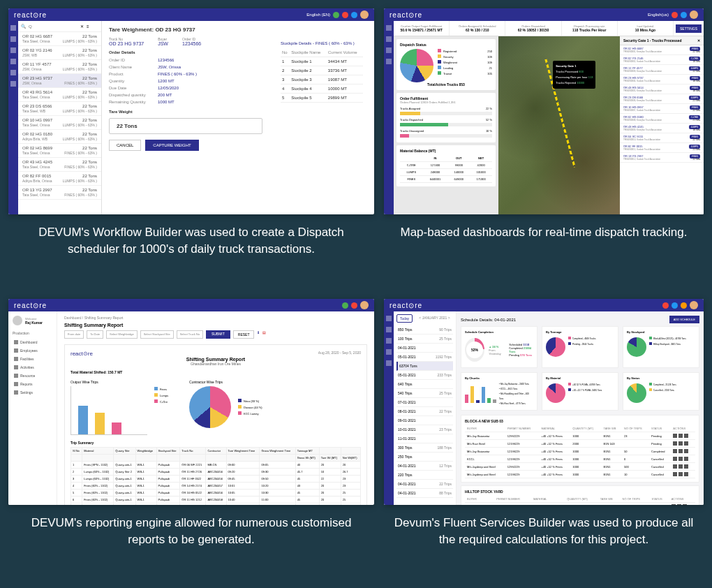 The height and width of the screenshot is (588, 712). What do you see at coordinates (95, 335) in the screenshot?
I see `to-date-input: To Date` at bounding box center [95, 335].